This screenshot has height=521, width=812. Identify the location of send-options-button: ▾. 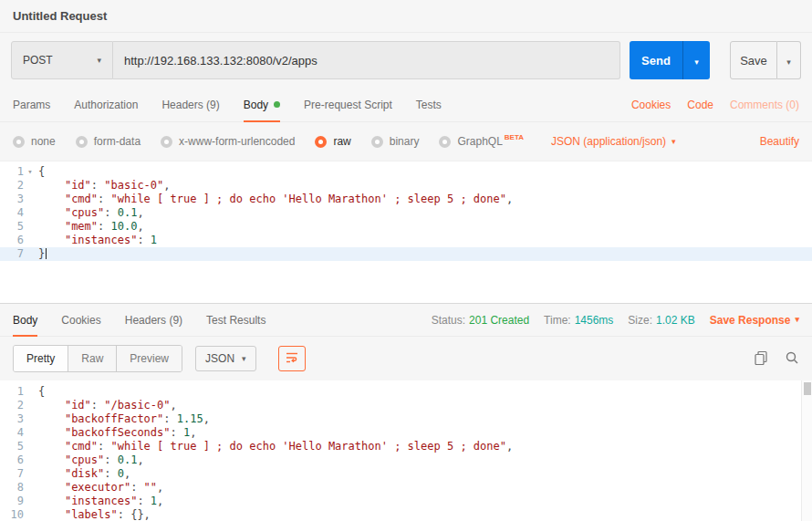
(696, 60).